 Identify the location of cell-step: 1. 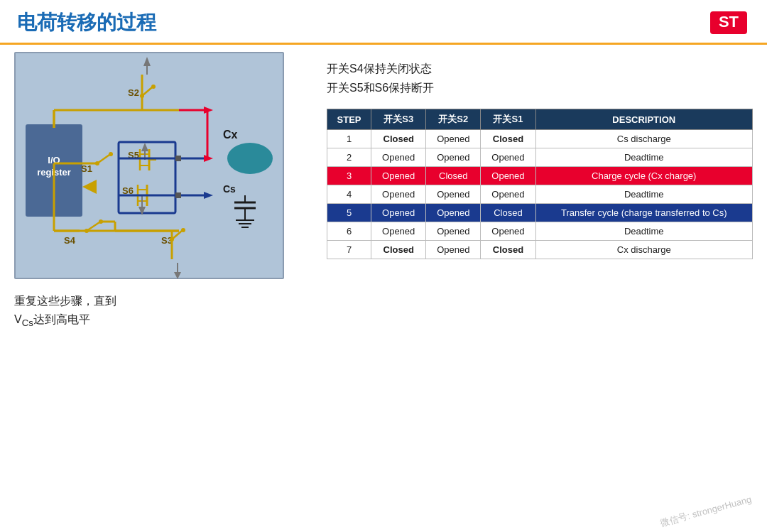
(349, 139).